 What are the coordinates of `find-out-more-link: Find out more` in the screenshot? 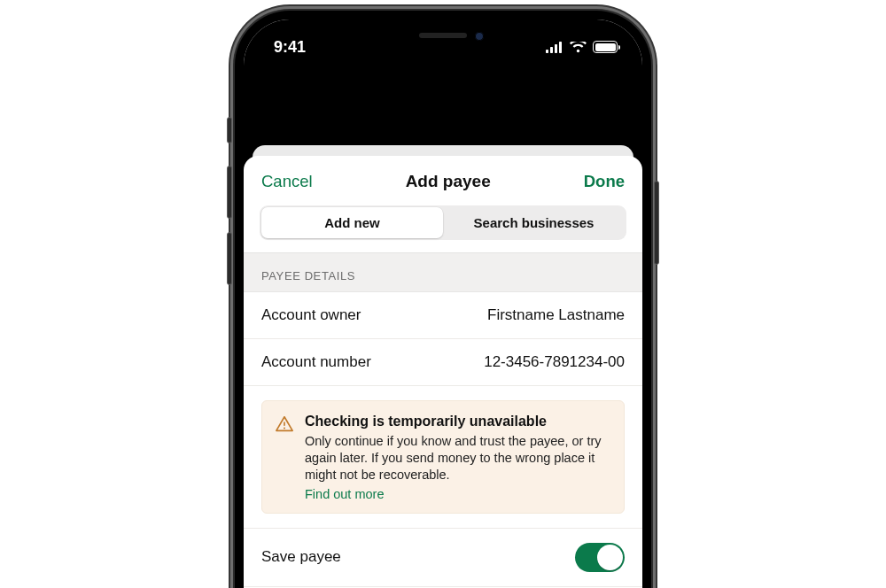 It's located at (344, 494).